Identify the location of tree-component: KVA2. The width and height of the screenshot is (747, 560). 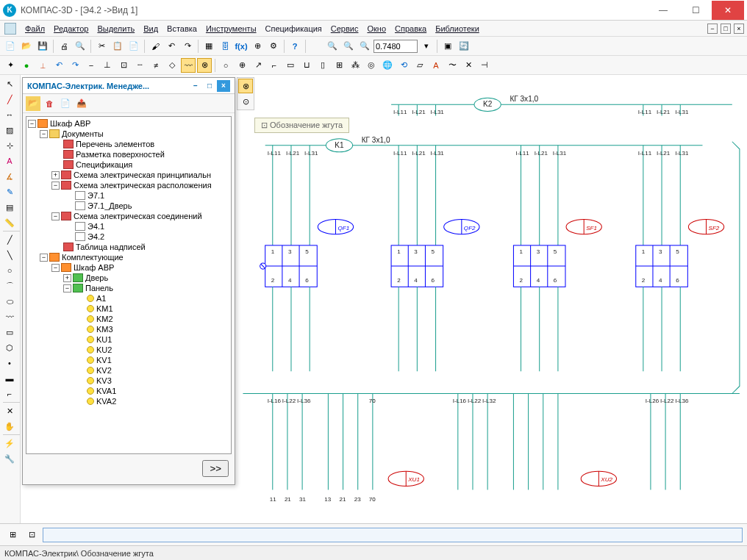
(106, 401).